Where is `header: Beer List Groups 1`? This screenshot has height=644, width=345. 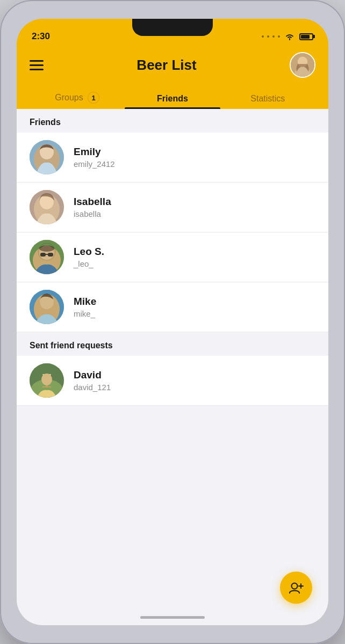
header: Beer List Groups 1 is located at coordinates (172, 78).